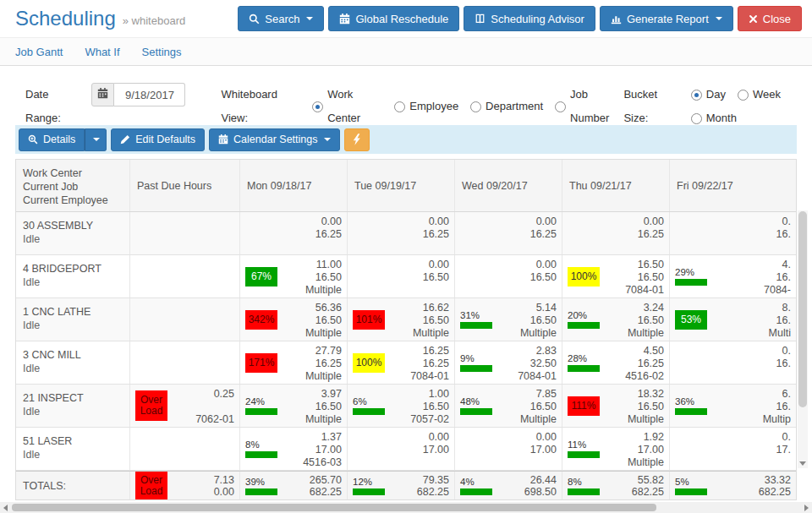  Describe the element at coordinates (254, 19) in the screenshot. I see `search-icon` at that location.